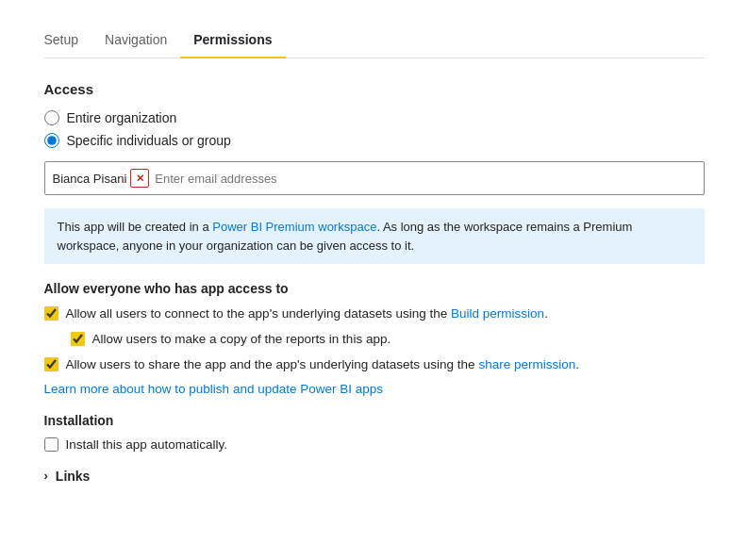 Image resolution: width=748 pixels, height=560 pixels. What do you see at coordinates (374, 236) in the screenshot?
I see `info-banner: This app will be created in a Power BI P…` at bounding box center [374, 236].